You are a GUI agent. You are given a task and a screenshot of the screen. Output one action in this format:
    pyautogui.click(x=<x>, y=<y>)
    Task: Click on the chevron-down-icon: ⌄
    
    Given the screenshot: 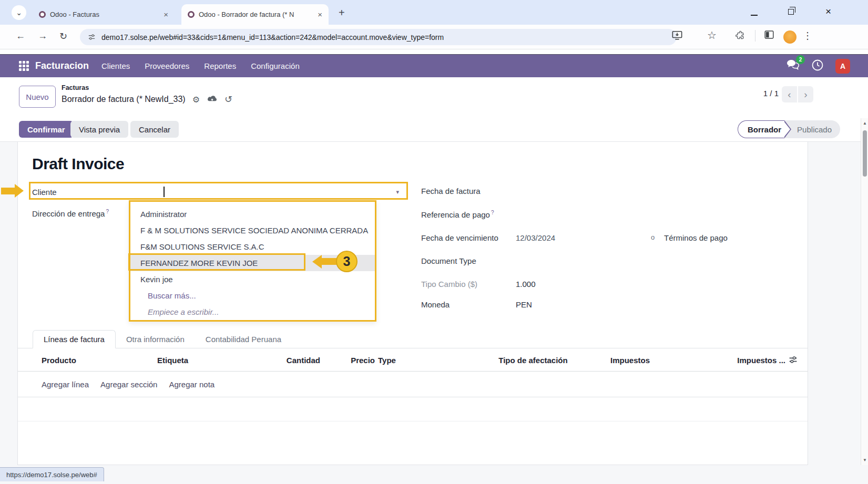 What is the action you would take?
    pyautogui.click(x=19, y=13)
    